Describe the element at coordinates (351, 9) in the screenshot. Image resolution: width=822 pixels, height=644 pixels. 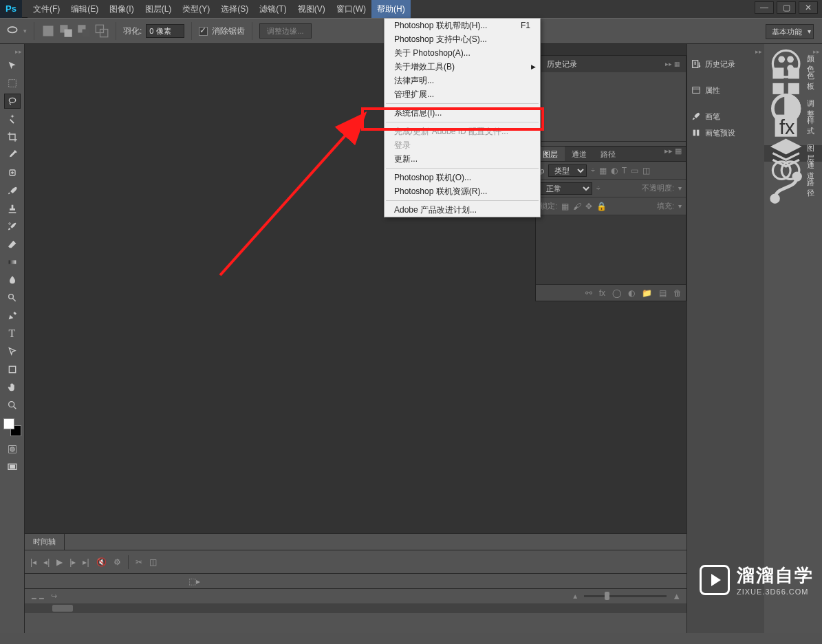
I see `menu-window: 窗口(W)` at that location.